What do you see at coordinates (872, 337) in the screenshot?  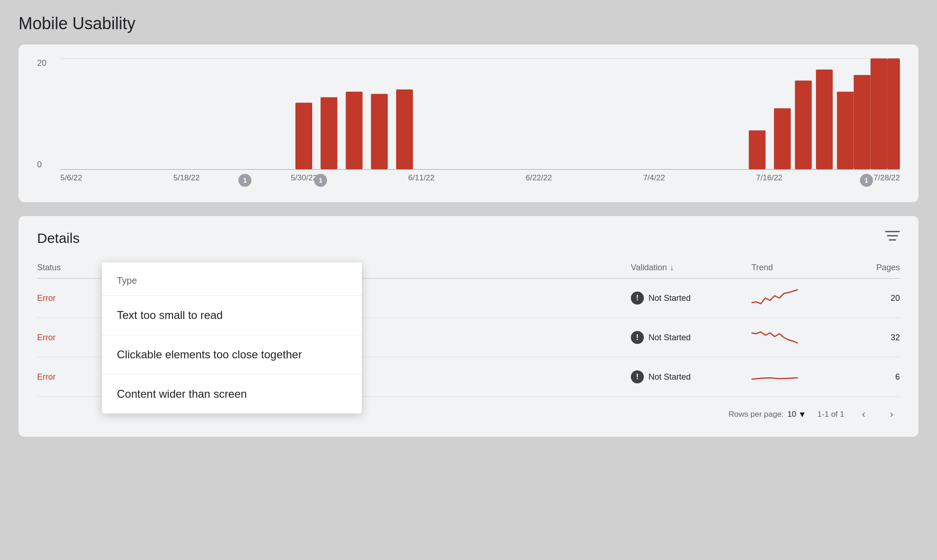 I see `row2-pages: 32` at bounding box center [872, 337].